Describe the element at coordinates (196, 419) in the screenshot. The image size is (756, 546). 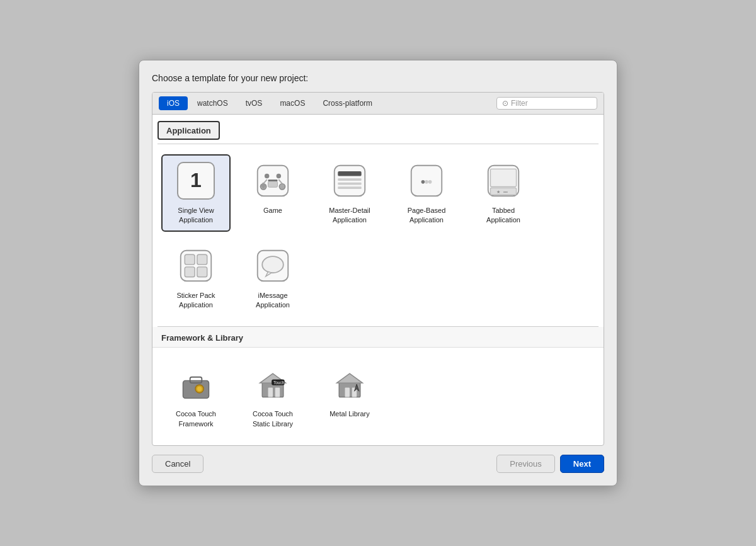
I see `cocoa-touch-fw-label: Cocoa TouchFramework` at that location.